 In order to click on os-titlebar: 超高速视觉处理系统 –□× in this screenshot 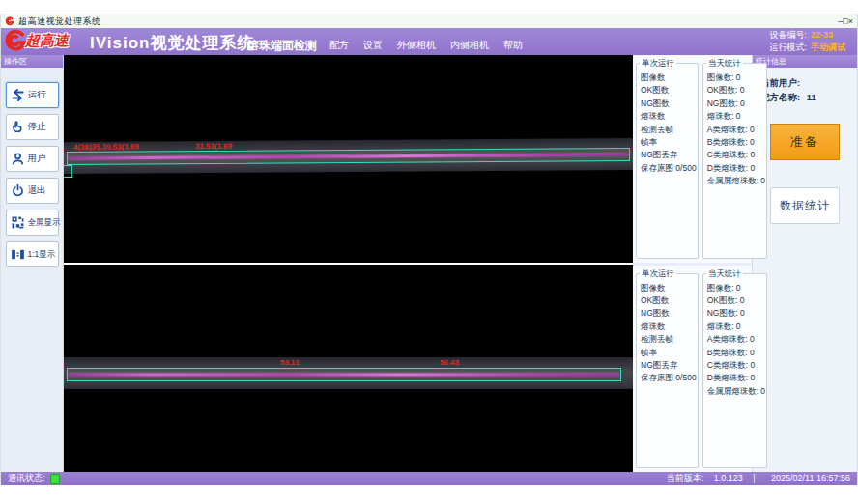, I will do `click(429, 21)`.